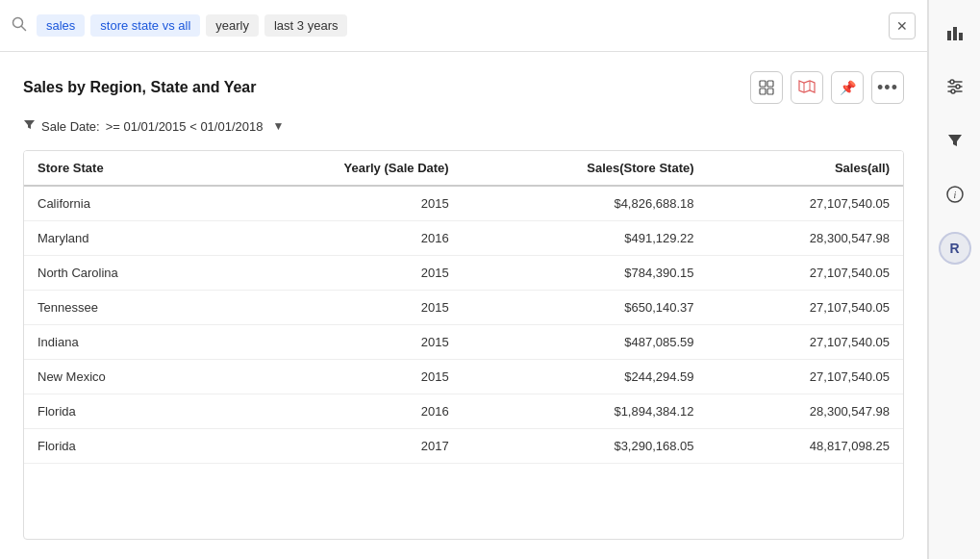 This screenshot has width=980, height=559. What do you see at coordinates (29, 126) in the screenshot?
I see `filter-icon` at bounding box center [29, 126].